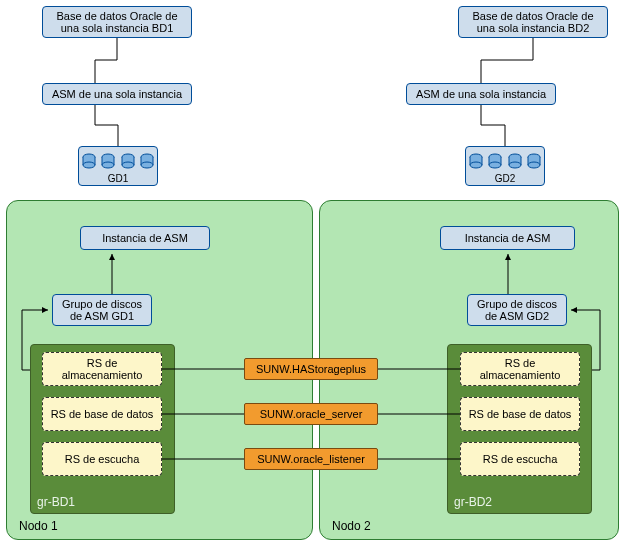 This screenshot has width=624, height=549. Describe the element at coordinates (102, 369) in the screenshot. I see `rs-storage-1: RS de almacenamiento` at that location.